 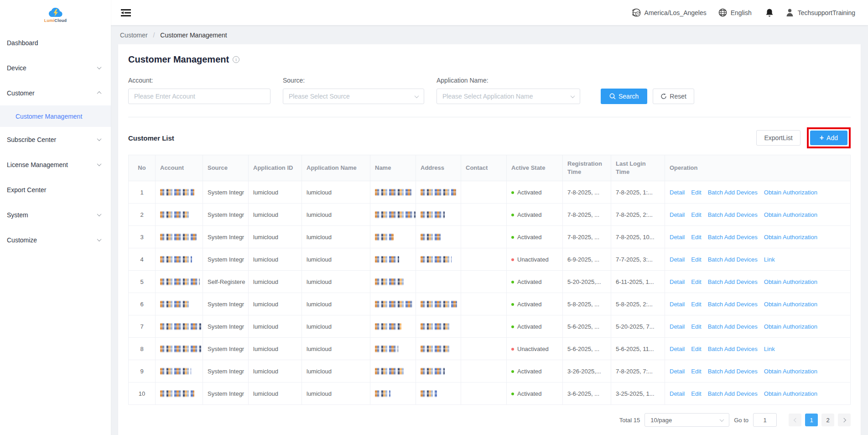 What do you see at coordinates (236, 59) in the screenshot?
I see `info-icon: i` at bounding box center [236, 59].